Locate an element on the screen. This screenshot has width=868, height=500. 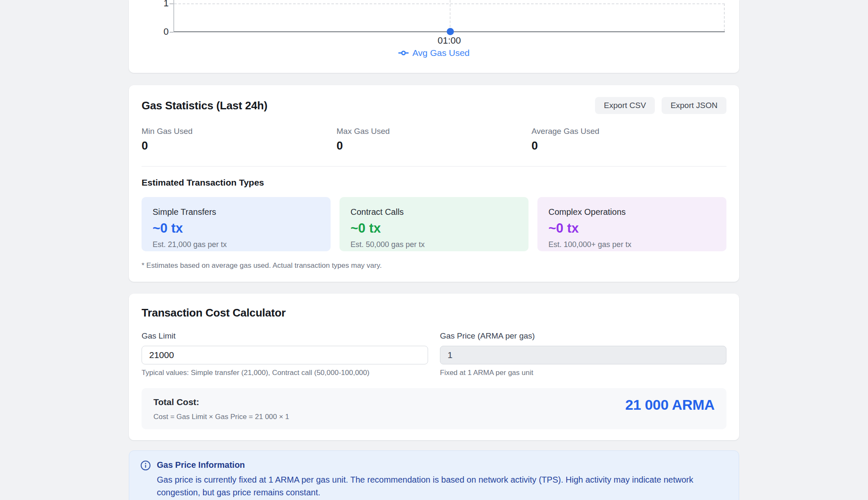
stat-max-gas: Max Gas Used 0 is located at coordinates (434, 140).